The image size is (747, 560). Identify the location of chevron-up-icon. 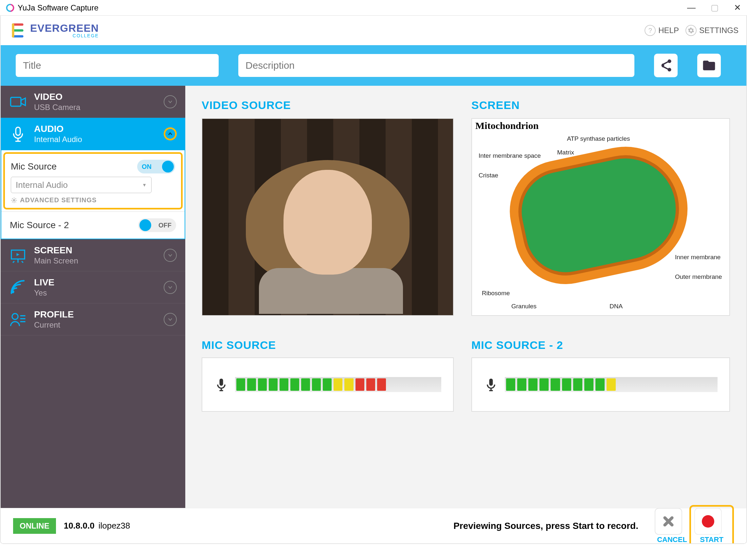
(170, 134).